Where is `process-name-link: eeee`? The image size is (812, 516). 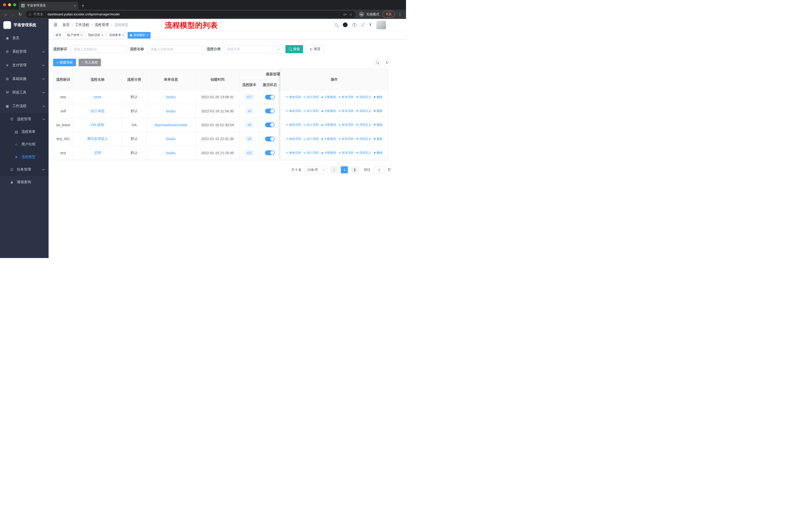 process-name-link: eeee is located at coordinates (98, 97).